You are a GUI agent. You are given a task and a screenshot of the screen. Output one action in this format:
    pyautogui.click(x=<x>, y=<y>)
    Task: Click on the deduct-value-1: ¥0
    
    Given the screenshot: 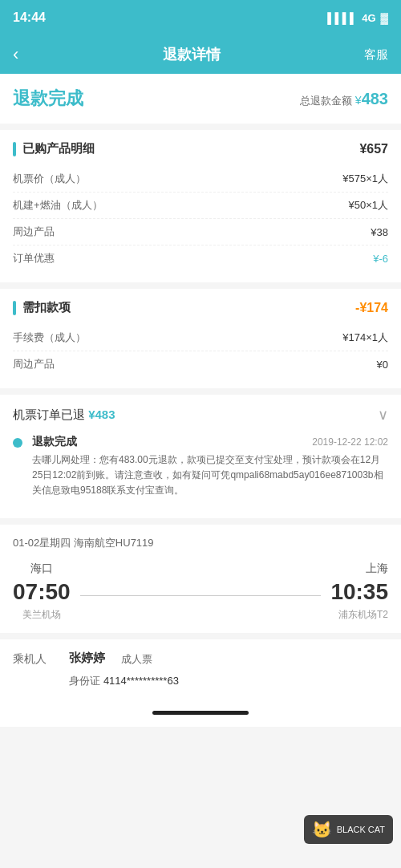 What is the action you would take?
    pyautogui.click(x=383, y=364)
    